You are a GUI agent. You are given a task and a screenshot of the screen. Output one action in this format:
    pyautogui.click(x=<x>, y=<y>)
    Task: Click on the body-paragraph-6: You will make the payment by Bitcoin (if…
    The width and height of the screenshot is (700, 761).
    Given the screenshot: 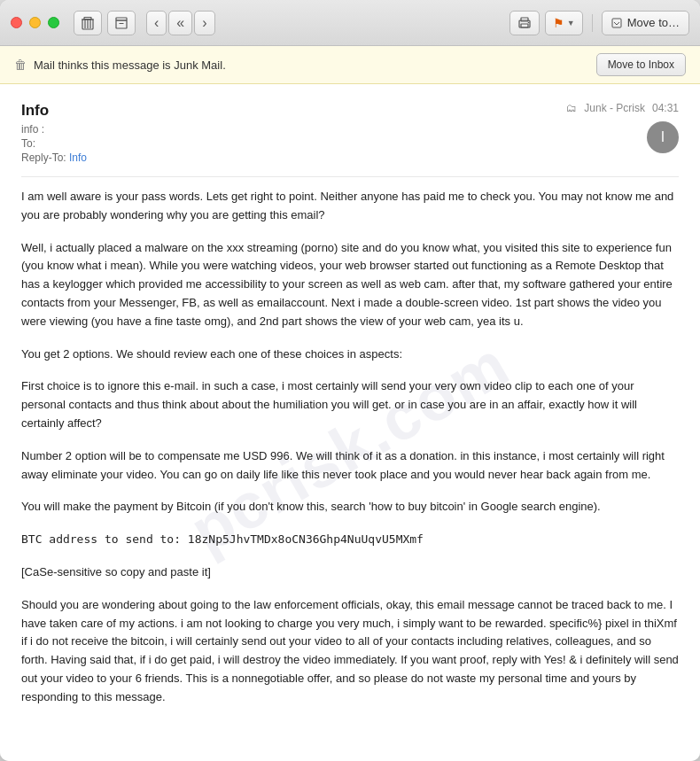 What is the action you would take?
    pyautogui.click(x=350, y=507)
    